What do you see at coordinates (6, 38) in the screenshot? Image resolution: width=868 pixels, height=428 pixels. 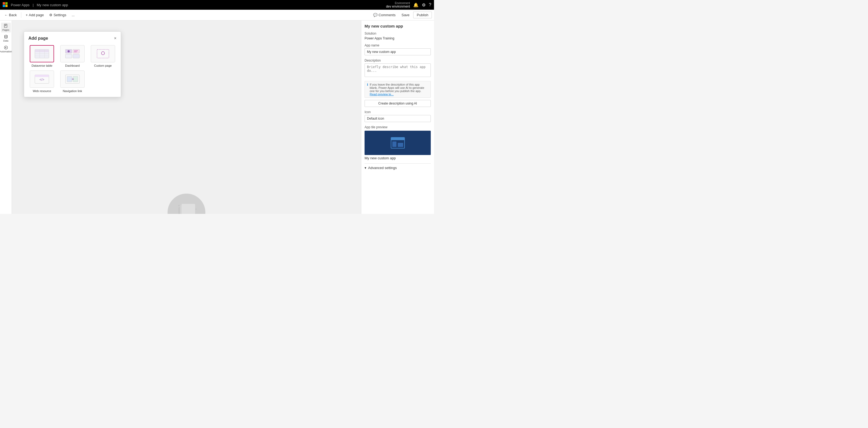 I see `sidebar-item-data: Data` at bounding box center [6, 38].